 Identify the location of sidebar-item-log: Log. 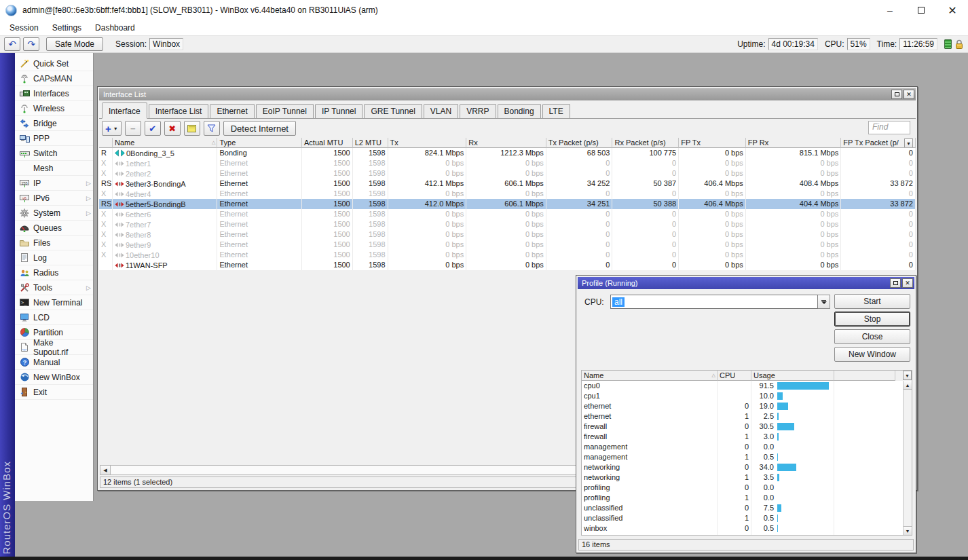
(54, 258).